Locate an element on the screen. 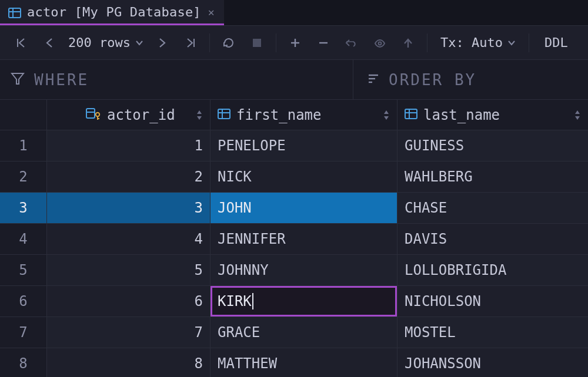 The height and width of the screenshot is (377, 588). row-gutter: 2 is located at coordinates (24, 177).